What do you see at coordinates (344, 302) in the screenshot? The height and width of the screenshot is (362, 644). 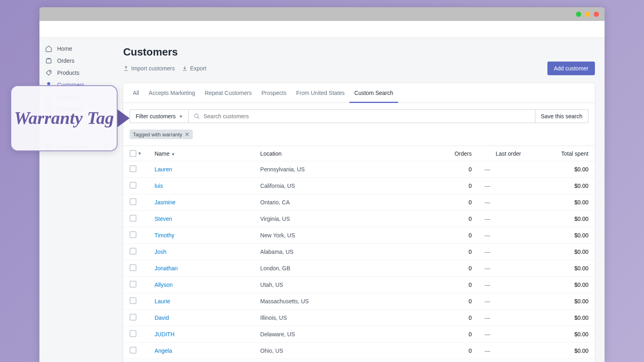 I see `customer-location: Massachusetts, US` at bounding box center [344, 302].